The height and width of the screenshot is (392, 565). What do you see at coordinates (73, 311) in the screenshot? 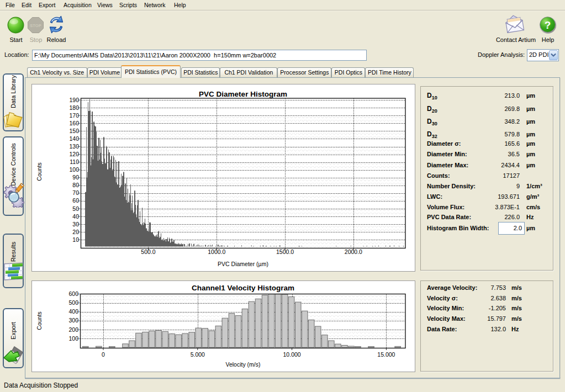
I see `svg-text: 400` at bounding box center [73, 311].